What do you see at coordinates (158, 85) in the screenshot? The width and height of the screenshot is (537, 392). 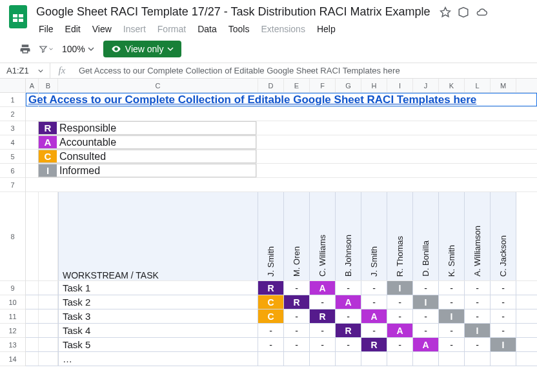 I see `col-header: C` at bounding box center [158, 85].